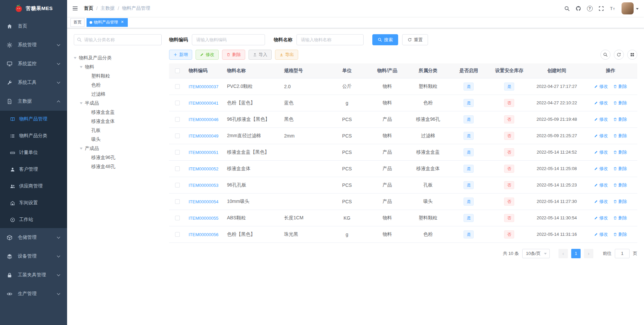 The image size is (644, 325). Describe the element at coordinates (34, 26) in the screenshot. I see `sidebar-item-home: 首页` at that location.